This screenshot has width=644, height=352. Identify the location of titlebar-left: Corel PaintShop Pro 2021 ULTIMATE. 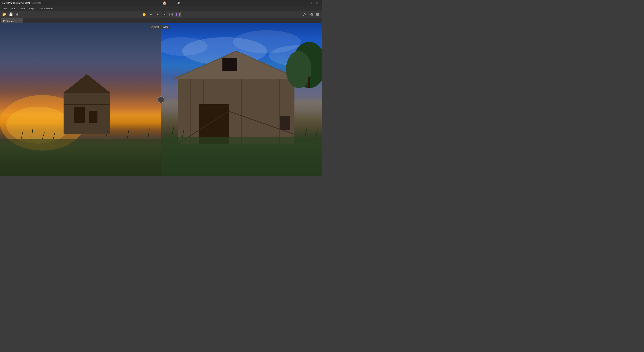
(22, 3).